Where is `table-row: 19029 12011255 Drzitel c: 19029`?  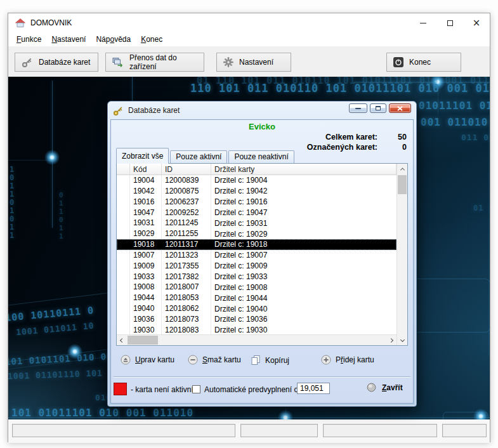
table-row: 19029 12011255 Drzitel c: 19029 is located at coordinates (256, 234).